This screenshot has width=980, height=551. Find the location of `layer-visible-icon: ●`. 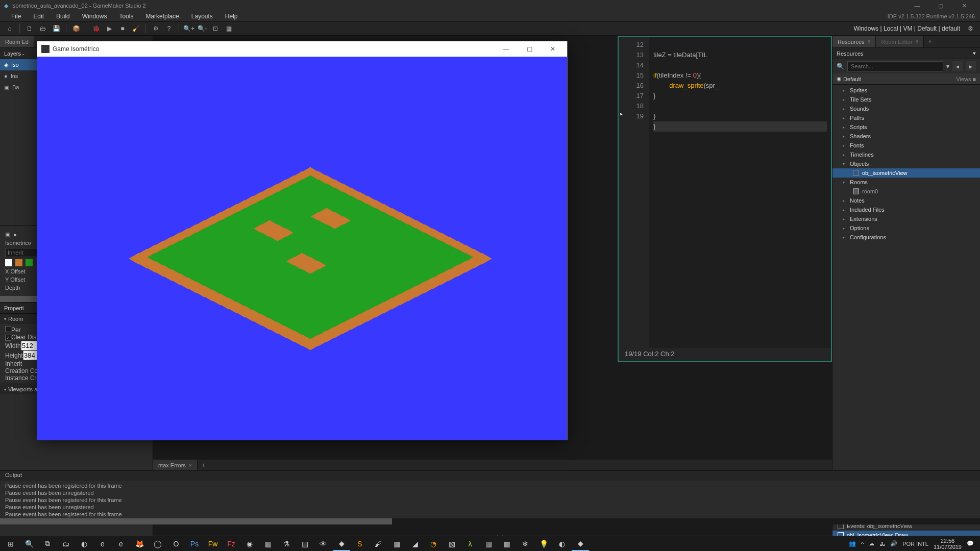

layer-visible-icon: ● is located at coordinates (15, 235).